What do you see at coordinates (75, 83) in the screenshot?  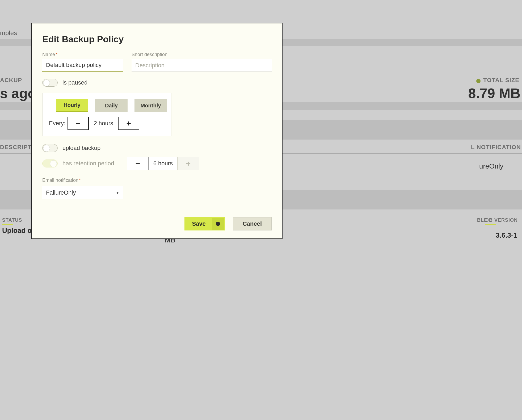 I see `is-paused-label: is paused` at bounding box center [75, 83].